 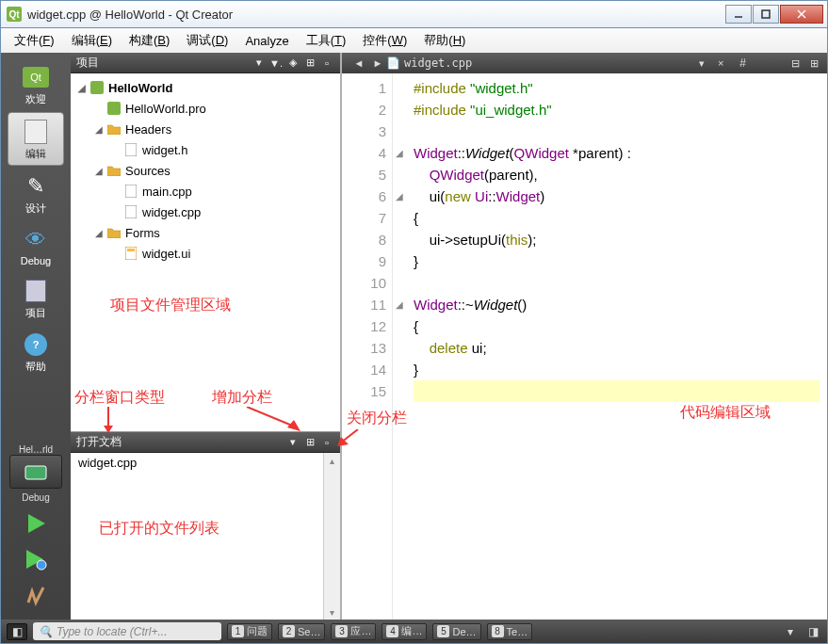 I want to click on filter-icon: ▼., so click(x=276, y=63).